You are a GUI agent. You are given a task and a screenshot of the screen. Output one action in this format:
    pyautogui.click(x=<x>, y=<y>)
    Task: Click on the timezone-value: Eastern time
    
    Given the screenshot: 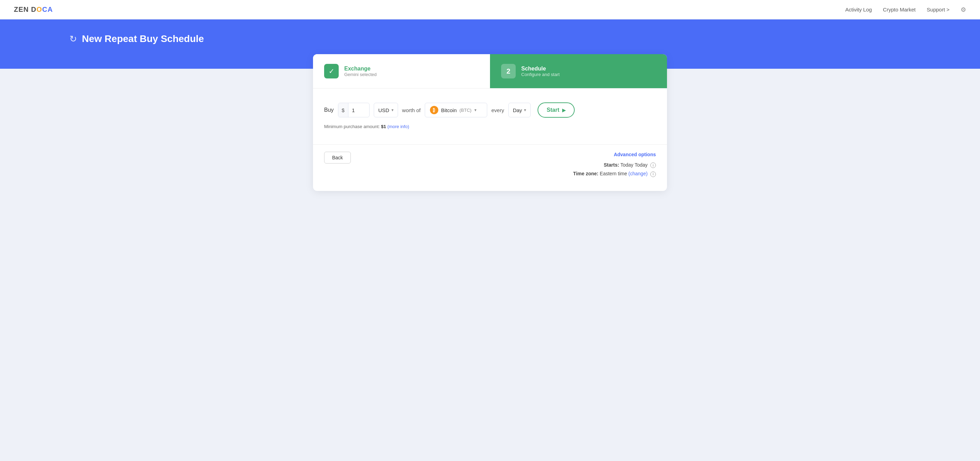 What is the action you would take?
    pyautogui.click(x=614, y=174)
    